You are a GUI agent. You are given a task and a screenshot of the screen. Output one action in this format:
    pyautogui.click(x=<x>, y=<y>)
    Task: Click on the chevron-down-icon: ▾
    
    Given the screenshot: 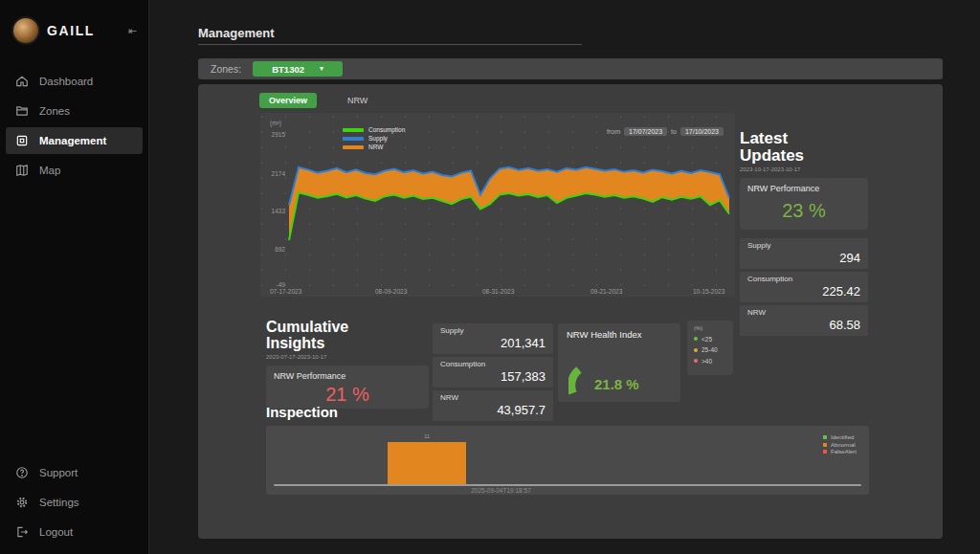 What is the action you would take?
    pyautogui.click(x=322, y=69)
    